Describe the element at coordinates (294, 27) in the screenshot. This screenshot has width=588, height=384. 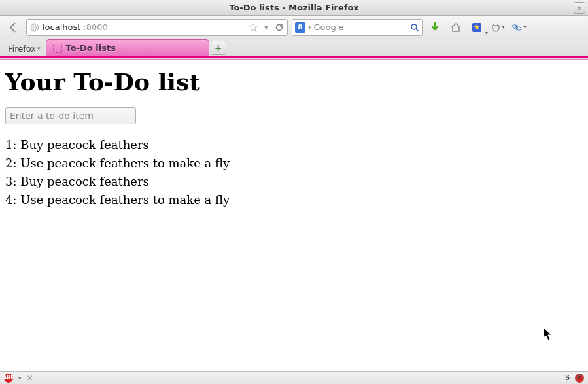
I see `browser-toolbar: localhost:8000 ▾ 8 ▾ Google ▾ ▾ ▾` at that location.